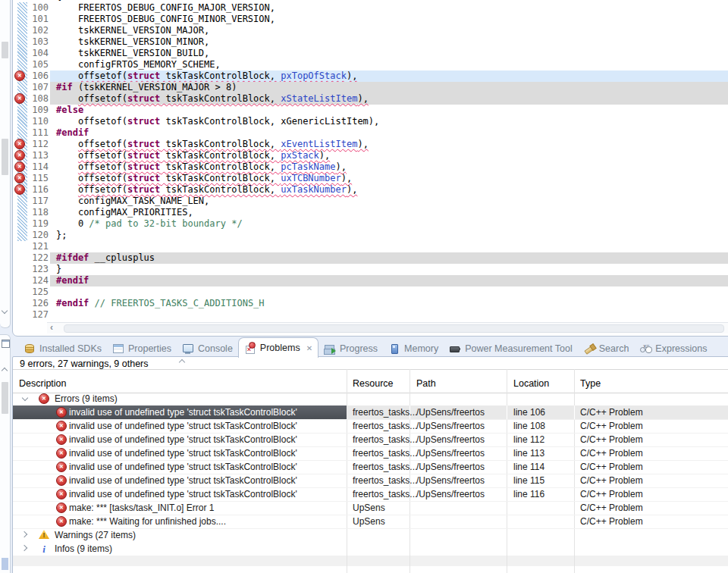 This screenshot has width=728, height=573. I want to click on tab-search: Search, so click(607, 349).